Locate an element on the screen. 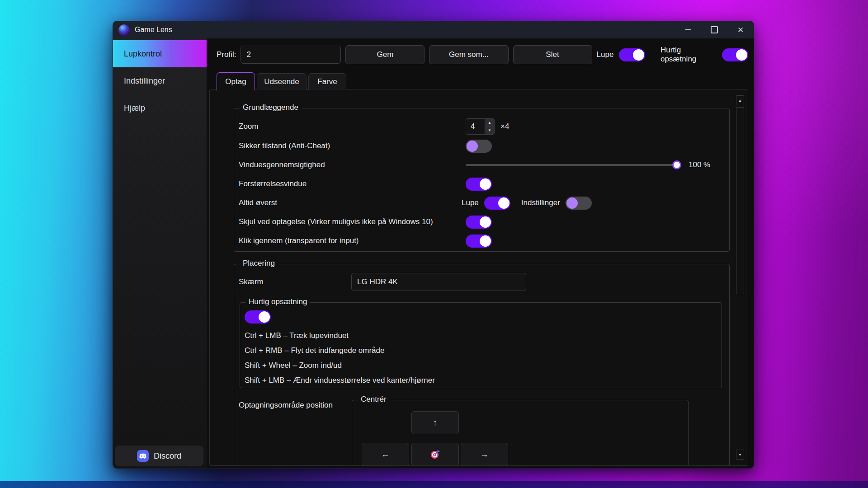  opacity-slider is located at coordinates (573, 165).